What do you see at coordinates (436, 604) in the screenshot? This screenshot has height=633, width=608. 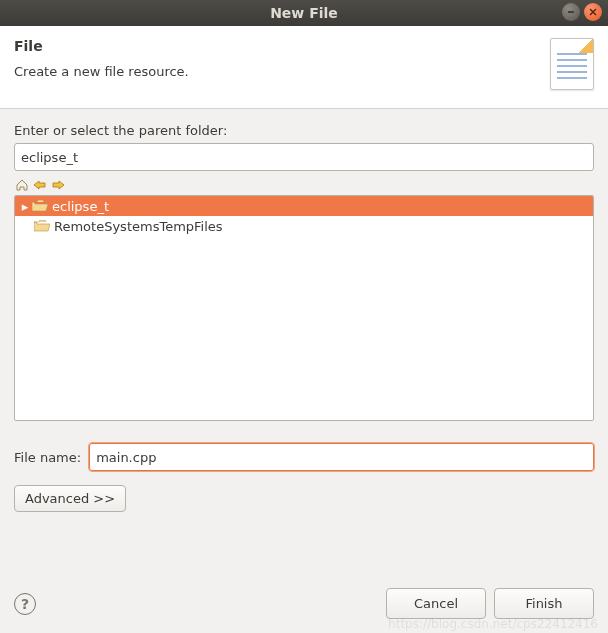 I see `cancel-button: Cancel` at bounding box center [436, 604].